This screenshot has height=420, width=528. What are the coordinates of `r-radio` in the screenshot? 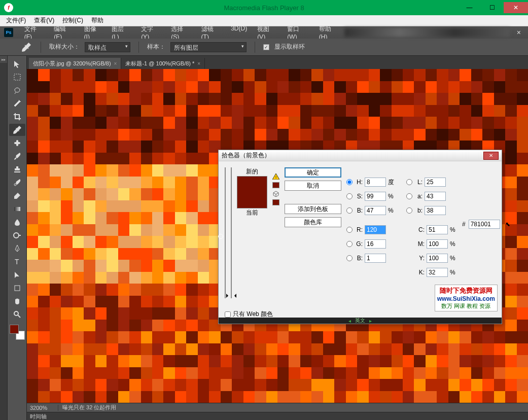 It's located at (349, 230).